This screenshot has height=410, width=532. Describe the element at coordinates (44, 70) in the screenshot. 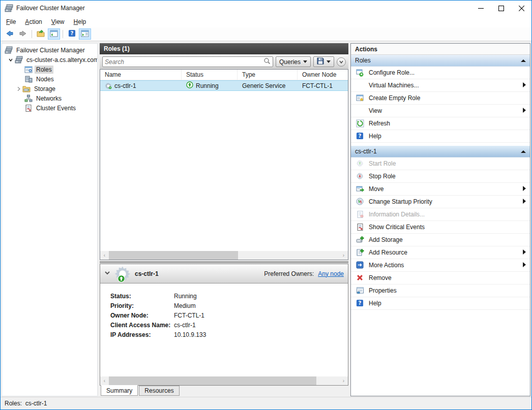

I see `tree-item-roles-label: Roles` at that location.